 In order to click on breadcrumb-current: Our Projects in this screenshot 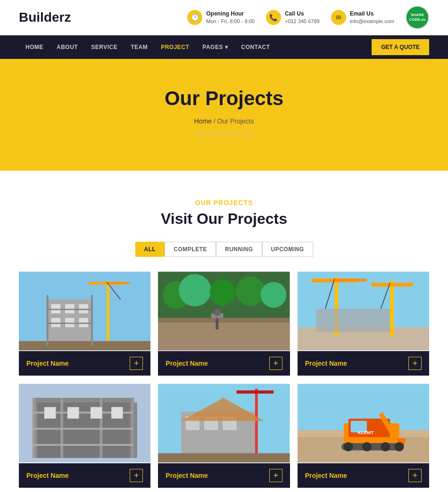, I will do `click(236, 121)`.